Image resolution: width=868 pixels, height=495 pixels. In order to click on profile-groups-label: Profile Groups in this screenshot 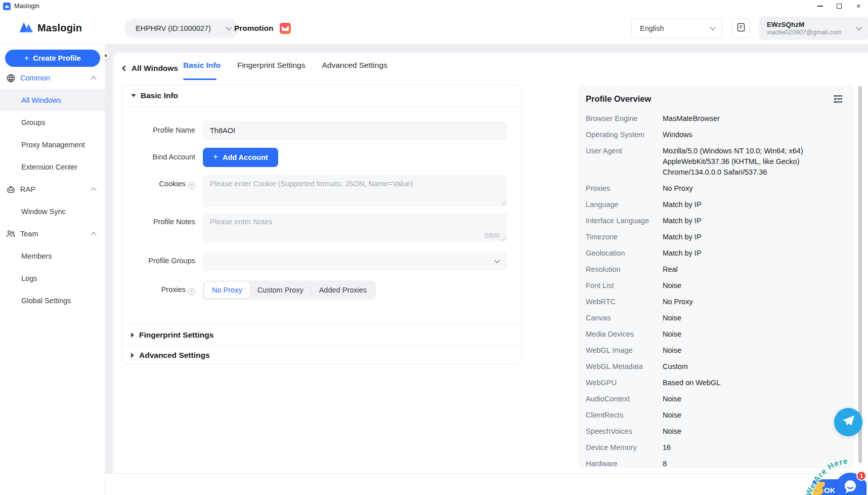, I will do `click(159, 261)`.